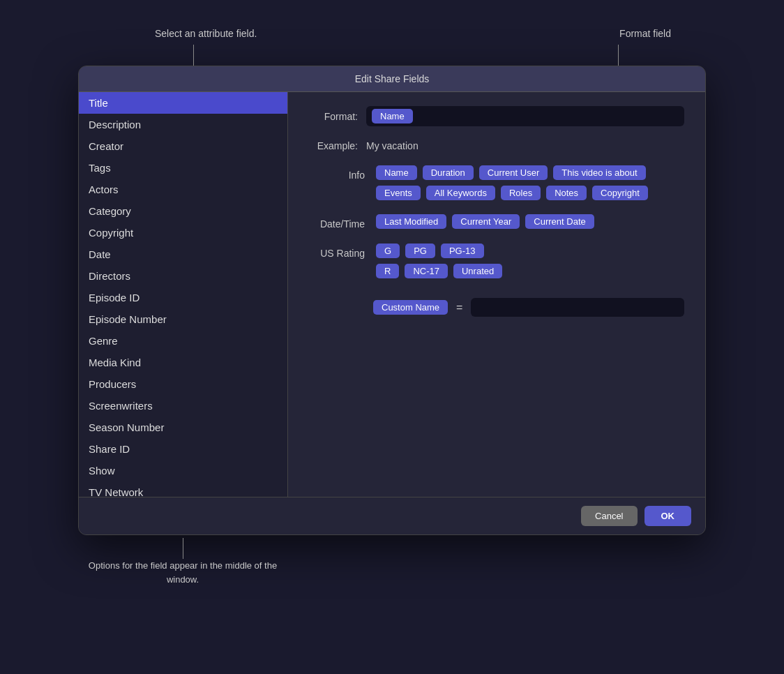 This screenshot has width=784, height=674. Describe the element at coordinates (392, 47) in the screenshot. I see `annotation-area: Select an attribute field. Format field` at that location.